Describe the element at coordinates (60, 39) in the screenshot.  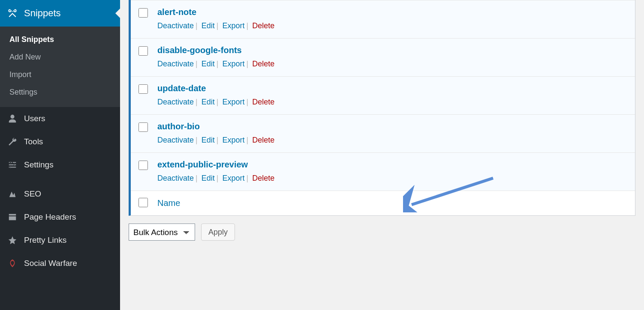
I see `submenu-item-all-snippets: All Snippets` at that location.